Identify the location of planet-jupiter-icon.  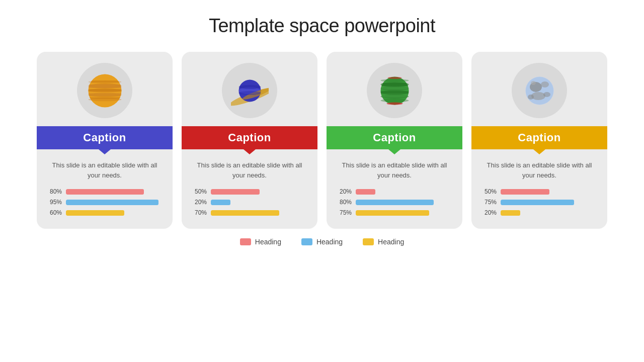
(105, 90).